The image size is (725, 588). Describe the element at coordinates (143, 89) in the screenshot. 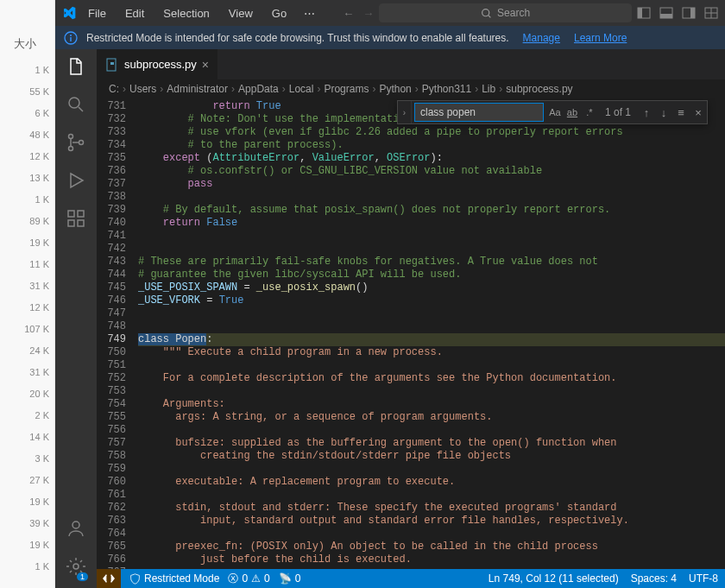

I see `breadcrumb-segment: Users` at that location.